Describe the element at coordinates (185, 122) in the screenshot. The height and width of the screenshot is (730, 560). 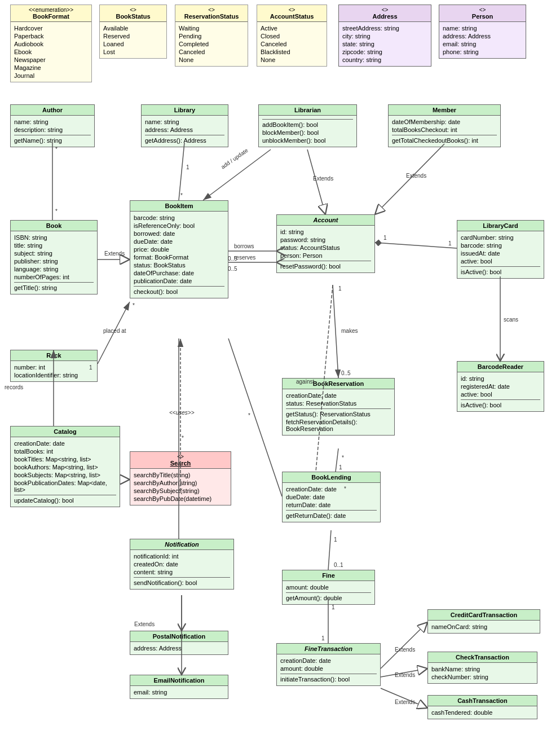
I see `library-attr-1: name: string` at that location.